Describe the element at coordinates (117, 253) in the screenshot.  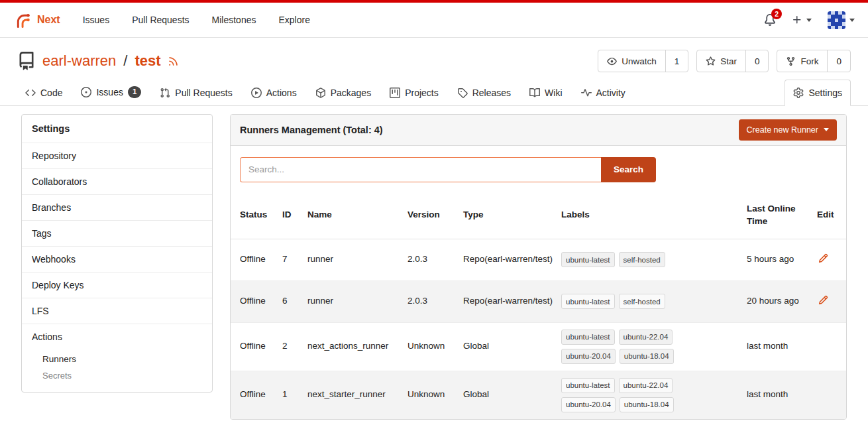
I see `settings-sidebar: Settings Repository Collaborators Branch…` at that location.